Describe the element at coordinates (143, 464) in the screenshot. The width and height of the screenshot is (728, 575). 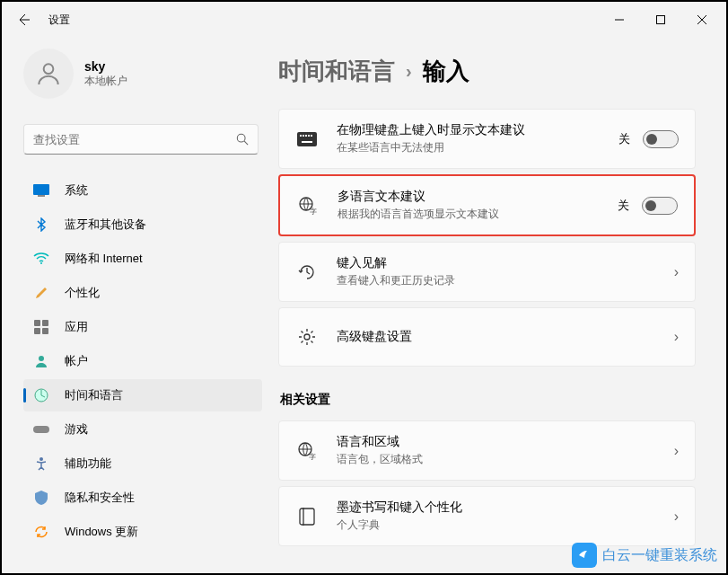
I see `sidebar-item-accessibility: 辅助功能` at that location.